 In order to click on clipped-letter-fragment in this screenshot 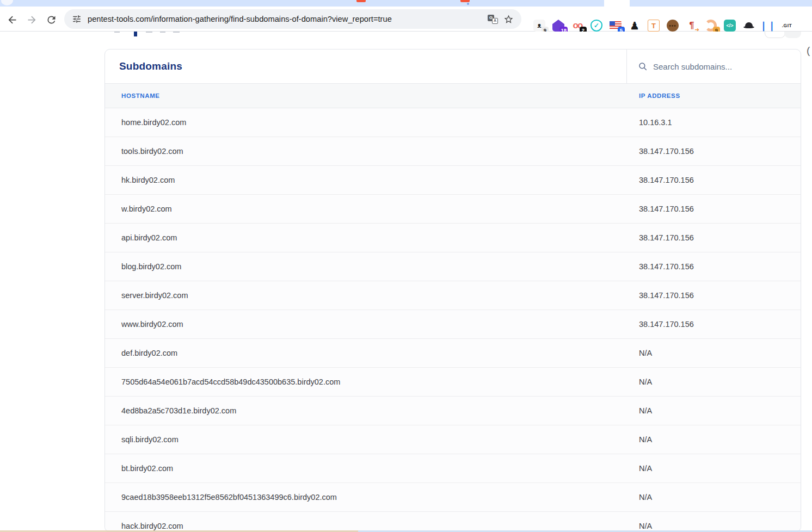, I will do `click(136, 34)`.